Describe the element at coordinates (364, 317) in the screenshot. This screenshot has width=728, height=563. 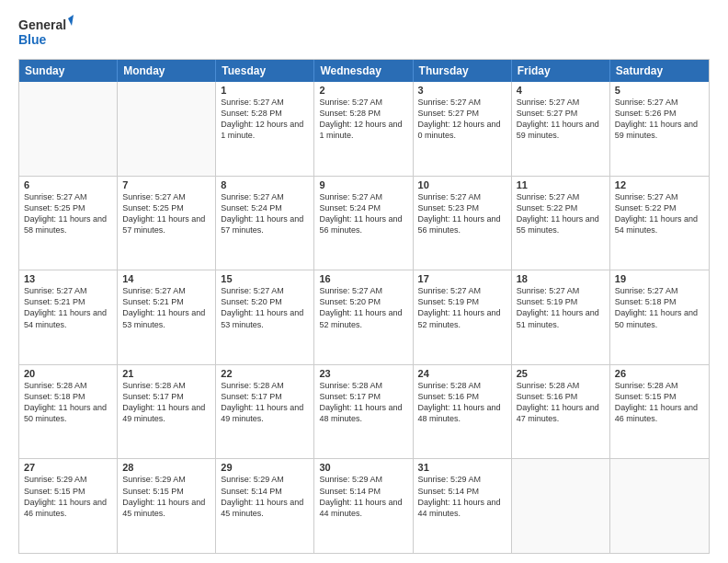
I see `calendar-cell: 16Sunrise: 5:27 AM Sunset: 5:20 PM Dayli…` at that location.